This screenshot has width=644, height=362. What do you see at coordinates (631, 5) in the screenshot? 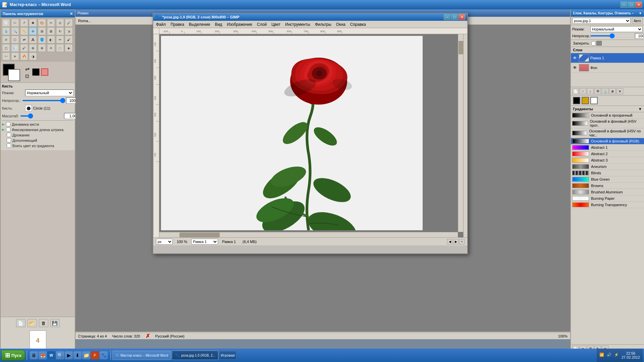
I see `maximize-button: □` at bounding box center [631, 5].